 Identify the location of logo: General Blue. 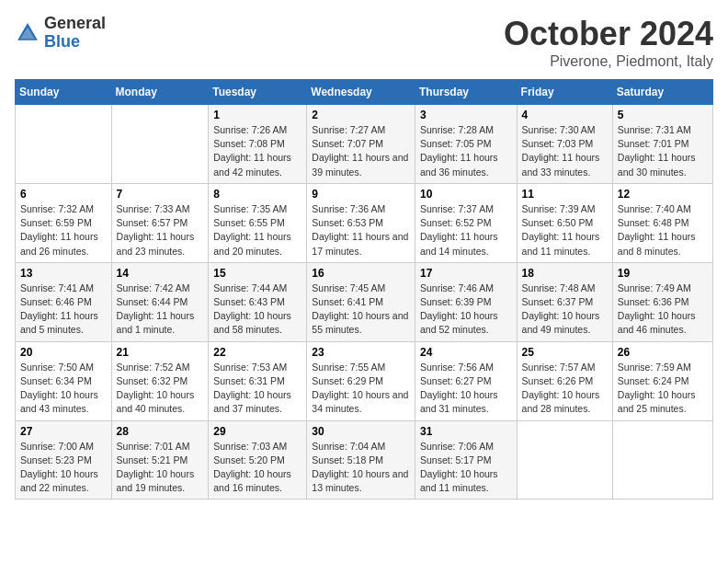
(61, 33).